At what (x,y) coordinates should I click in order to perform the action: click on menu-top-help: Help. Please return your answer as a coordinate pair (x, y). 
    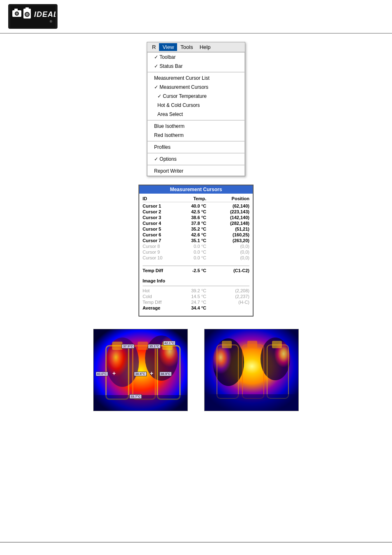
    Looking at the image, I should click on (205, 47).